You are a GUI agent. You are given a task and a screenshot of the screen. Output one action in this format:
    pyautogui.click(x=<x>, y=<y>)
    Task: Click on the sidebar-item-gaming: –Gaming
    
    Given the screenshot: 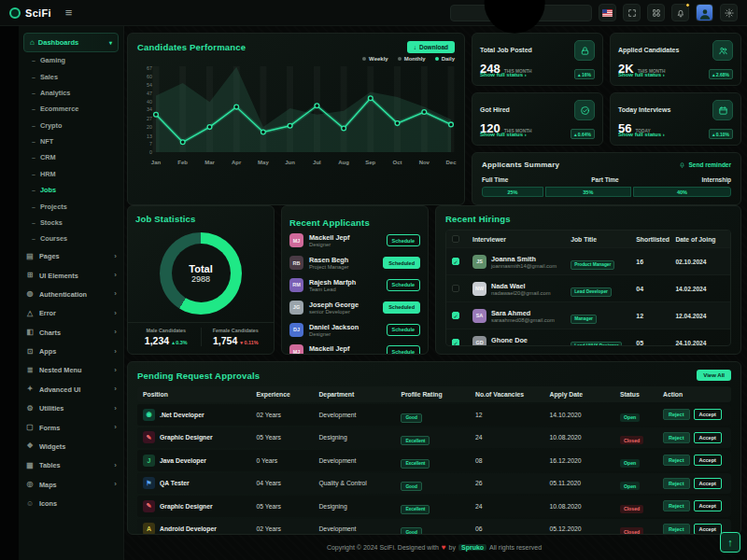 What is the action you would take?
    pyautogui.click(x=71, y=60)
    